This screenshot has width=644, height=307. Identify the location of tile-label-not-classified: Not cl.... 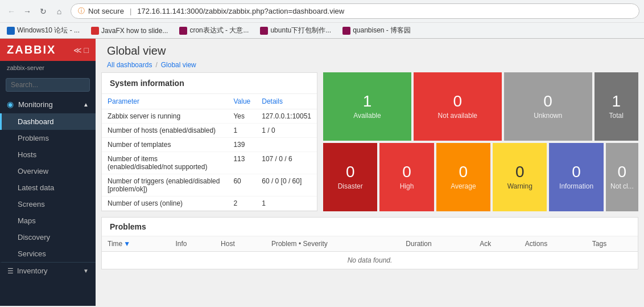
(622, 186).